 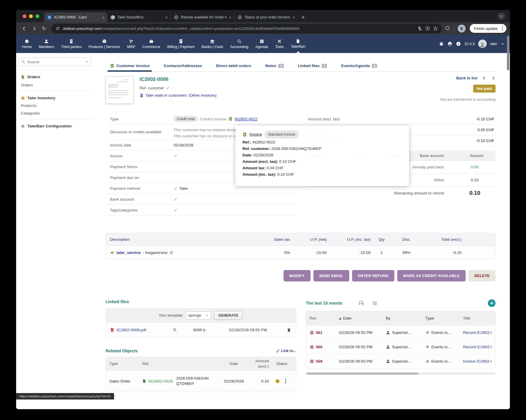 What do you see at coordinates (298, 44) in the screenshot?
I see `menu-talerbarr: TalerBarr` at bounding box center [298, 44].